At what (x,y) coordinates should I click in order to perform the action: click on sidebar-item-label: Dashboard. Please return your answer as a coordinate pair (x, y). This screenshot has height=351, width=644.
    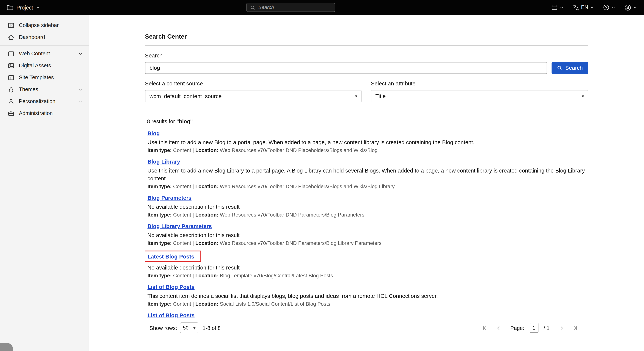
    Looking at the image, I should click on (51, 37).